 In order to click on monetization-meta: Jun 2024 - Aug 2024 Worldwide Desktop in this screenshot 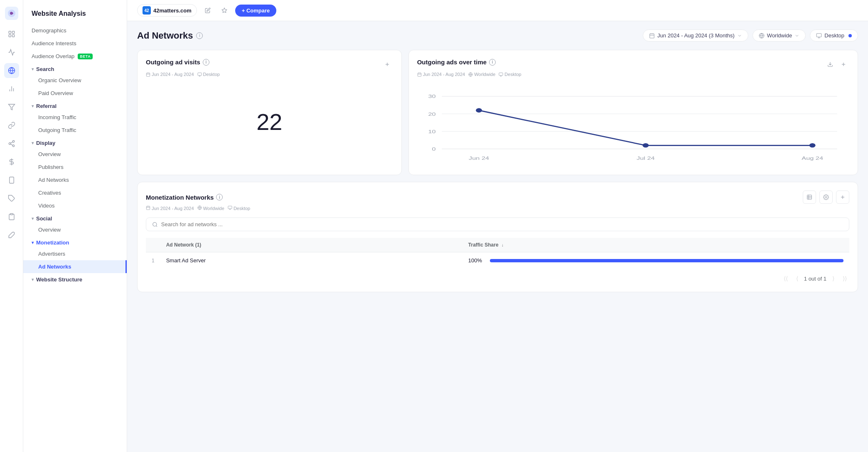, I will do `click(498, 208)`.